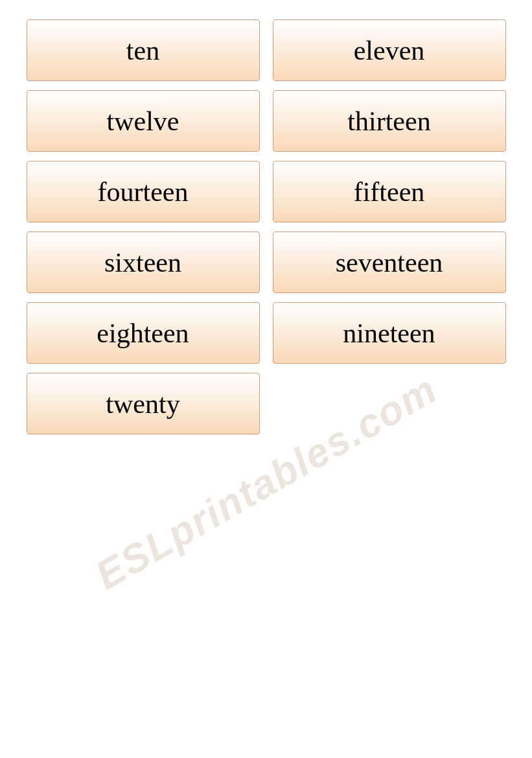  I want to click on card-sixteen-label: sixteen, so click(143, 263).